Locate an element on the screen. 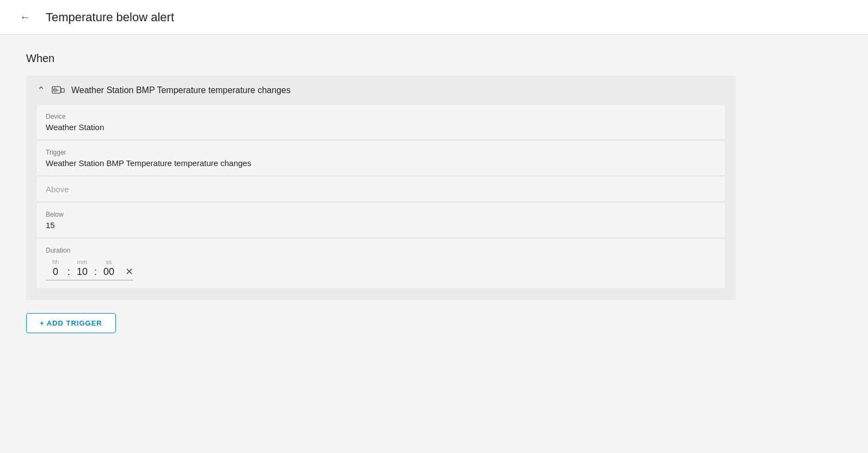  minutes-label: mm is located at coordinates (82, 262).